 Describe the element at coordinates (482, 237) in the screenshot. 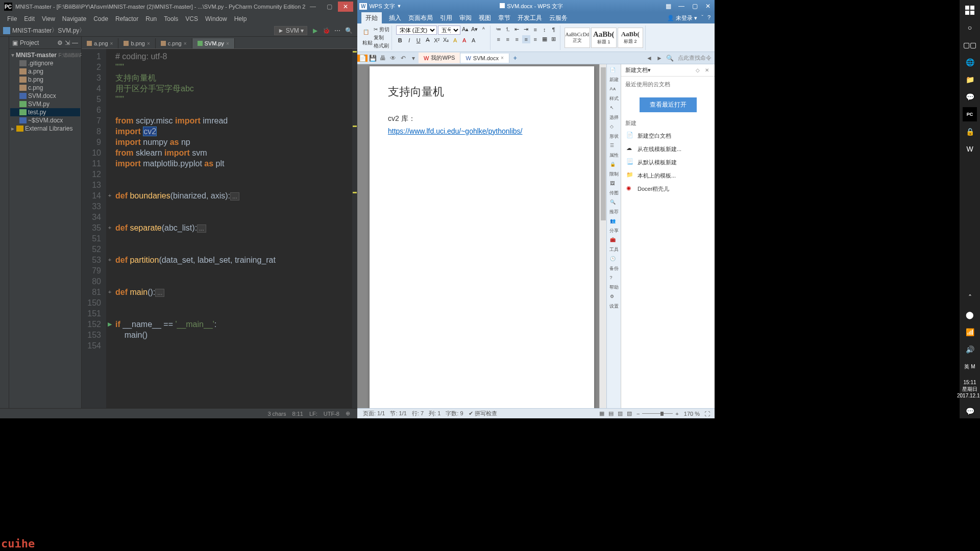

I see `wps-document-page: 支持向量机 cv2 库： https://www.lfd.uci.edu/~go…` at that location.